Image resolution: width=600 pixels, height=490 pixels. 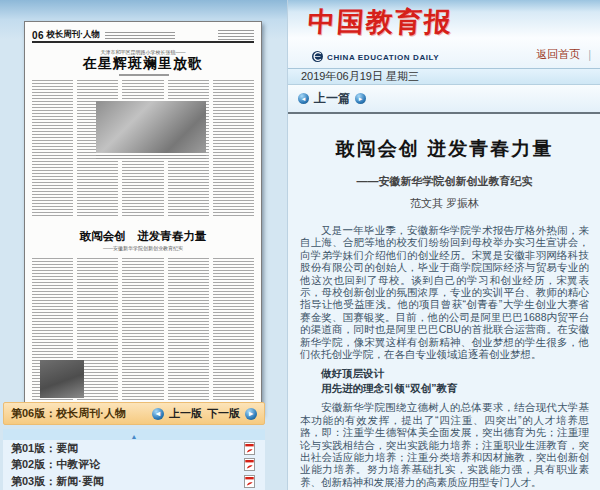 What do you see at coordinates (38, 36) in the screenshot?
I see `newspaper-page-number: 06` at bounding box center [38, 36].